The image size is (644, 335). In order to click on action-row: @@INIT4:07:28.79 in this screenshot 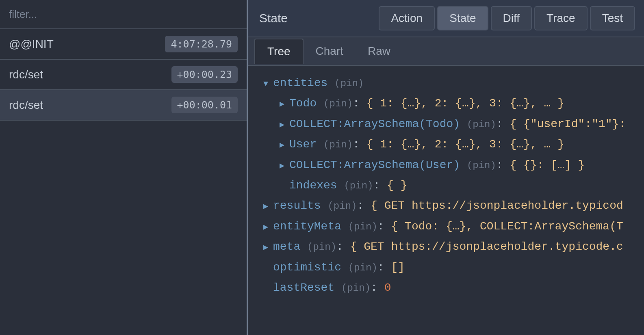, I will do `click(124, 45)`.